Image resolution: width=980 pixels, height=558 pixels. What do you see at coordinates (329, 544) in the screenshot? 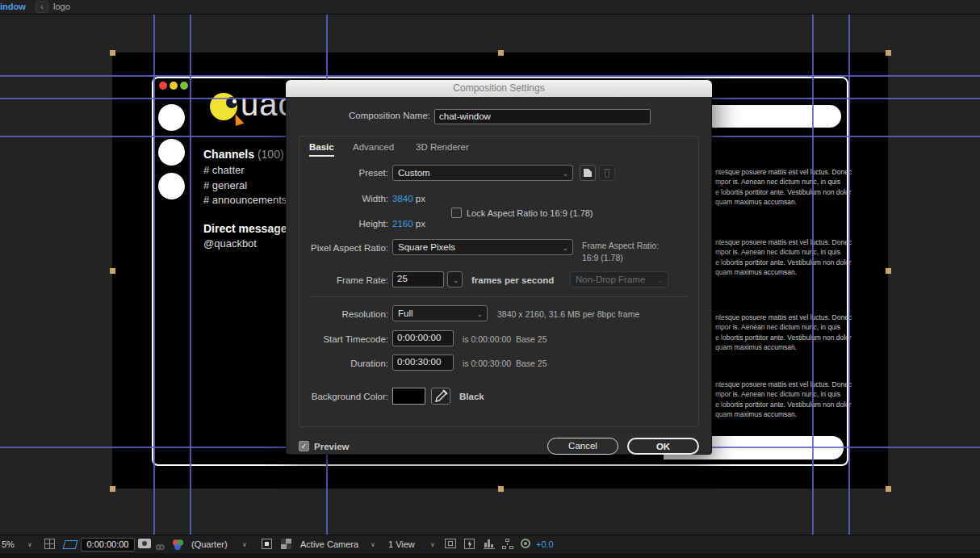
I see `3d-view-popup: Active Camera` at bounding box center [329, 544].